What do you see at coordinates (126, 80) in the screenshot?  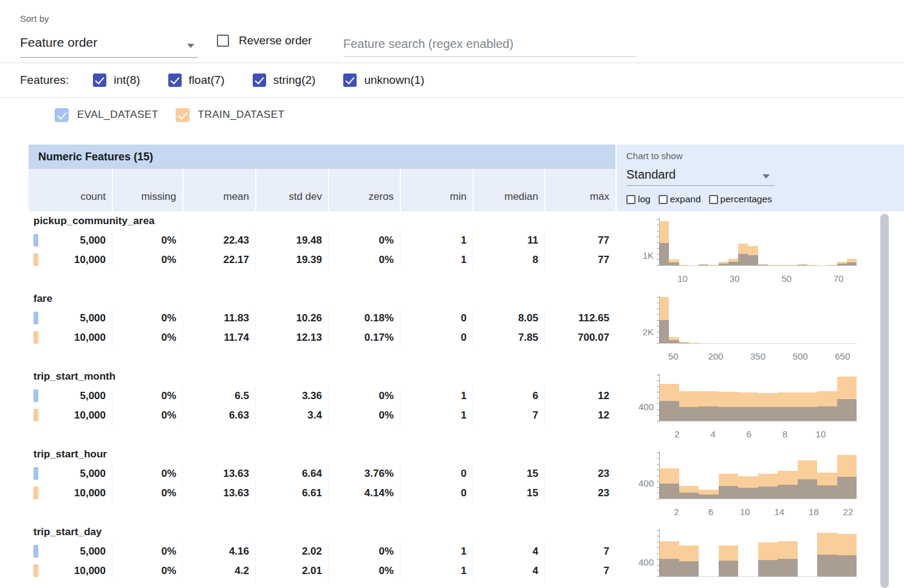 I see `filter-label: int(8)` at bounding box center [126, 80].